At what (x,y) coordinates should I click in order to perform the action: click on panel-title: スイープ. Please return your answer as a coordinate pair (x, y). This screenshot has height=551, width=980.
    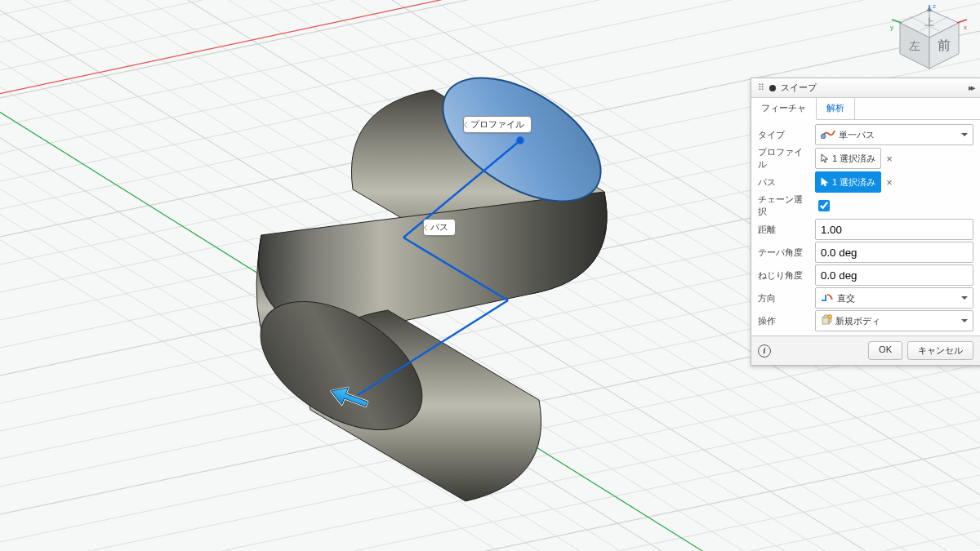
    Looking at the image, I should click on (799, 88).